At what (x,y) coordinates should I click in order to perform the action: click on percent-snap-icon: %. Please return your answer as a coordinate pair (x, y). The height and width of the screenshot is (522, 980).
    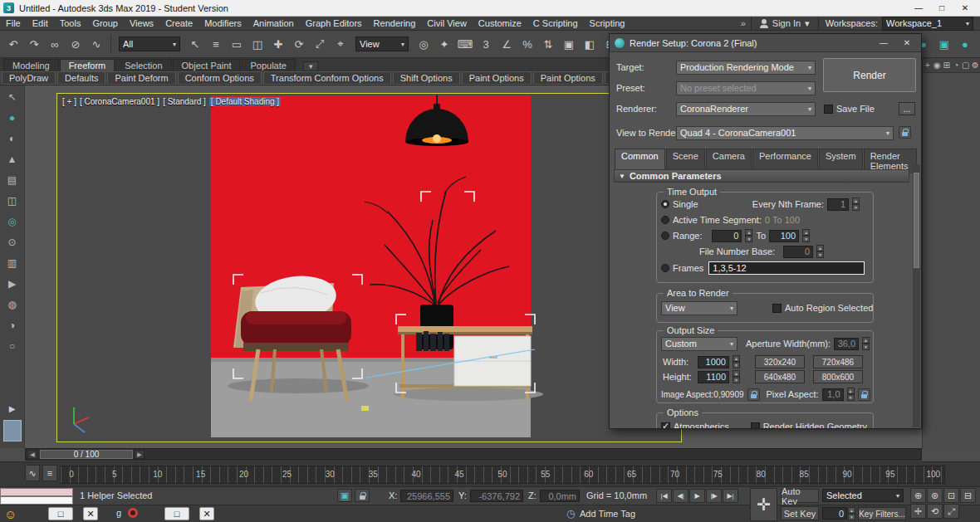
    Looking at the image, I should click on (527, 44).